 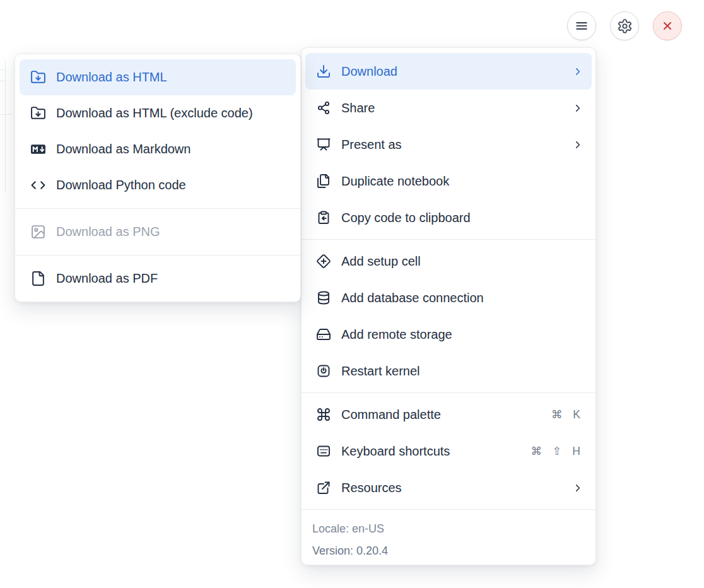 I want to click on menu-item-duplicate-notebook: Duplicate notebook, so click(x=449, y=181).